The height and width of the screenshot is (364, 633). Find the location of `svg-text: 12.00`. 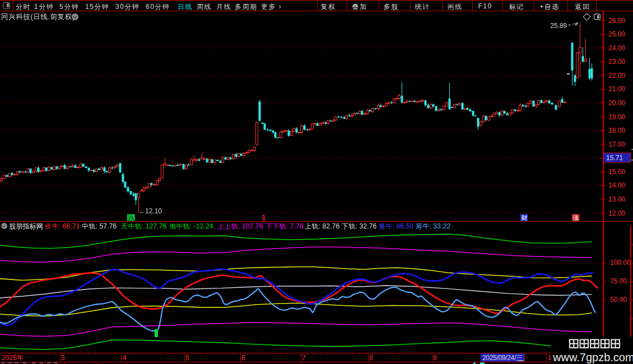

svg-text: 12.00 is located at coordinates (617, 213).